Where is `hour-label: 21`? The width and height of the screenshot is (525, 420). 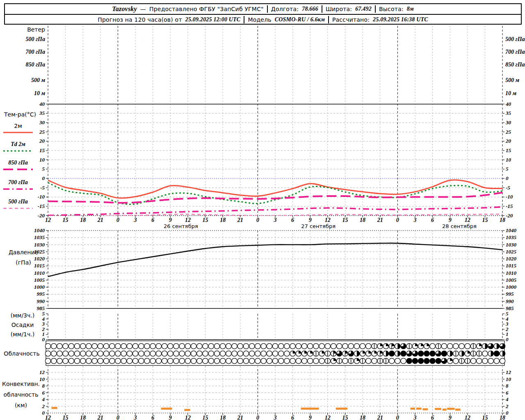 hour-label: 21 is located at coordinates (380, 220).